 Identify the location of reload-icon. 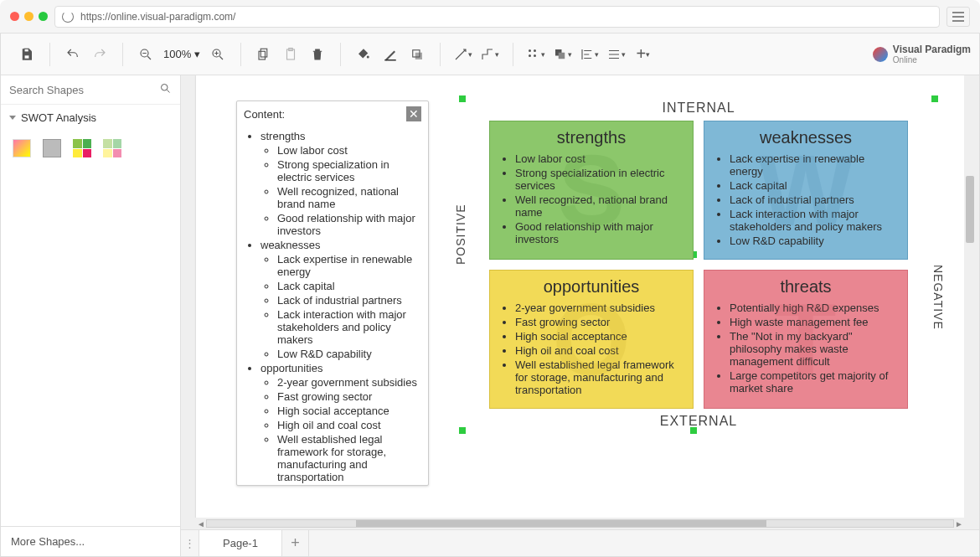
(68, 17).